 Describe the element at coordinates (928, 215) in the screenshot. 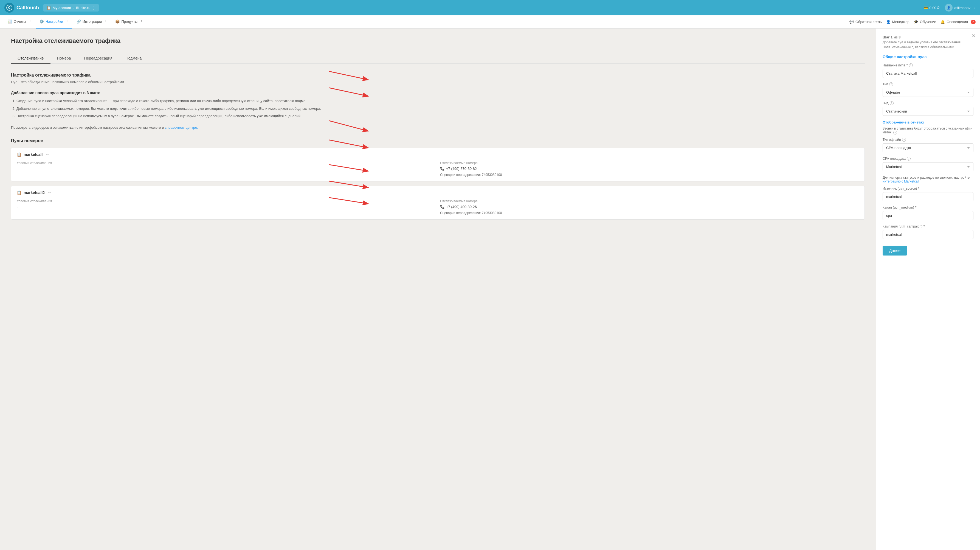

I see `medium-input` at that location.